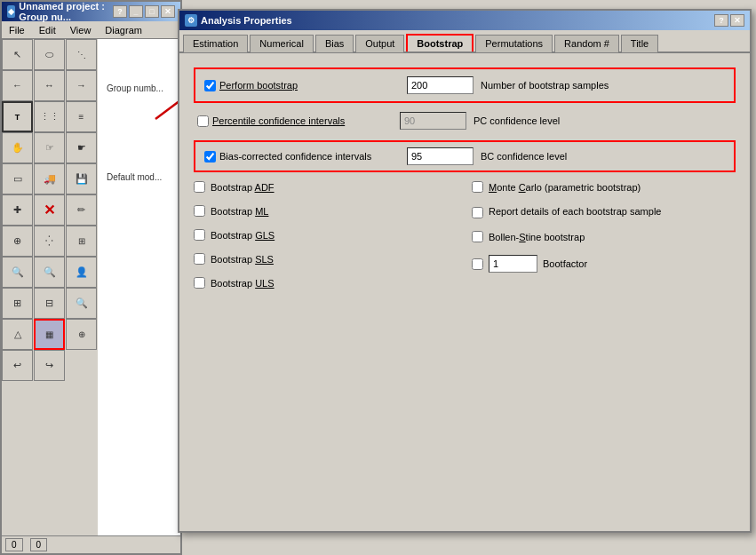 Image resolution: width=756 pixels, height=555 pixels. What do you see at coordinates (325, 211) in the screenshot?
I see `bootstrap-ml-row: Bootstrap ML` at bounding box center [325, 211].